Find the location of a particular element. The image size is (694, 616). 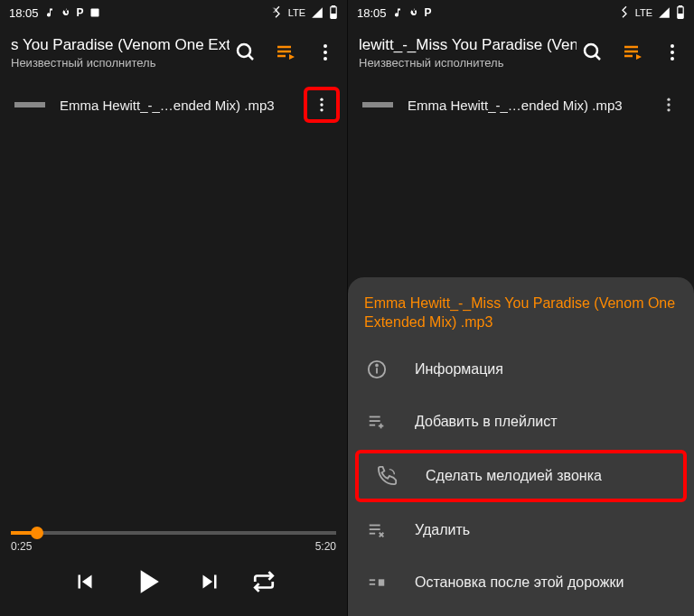

stop-after-icon is located at coordinates (377, 583).